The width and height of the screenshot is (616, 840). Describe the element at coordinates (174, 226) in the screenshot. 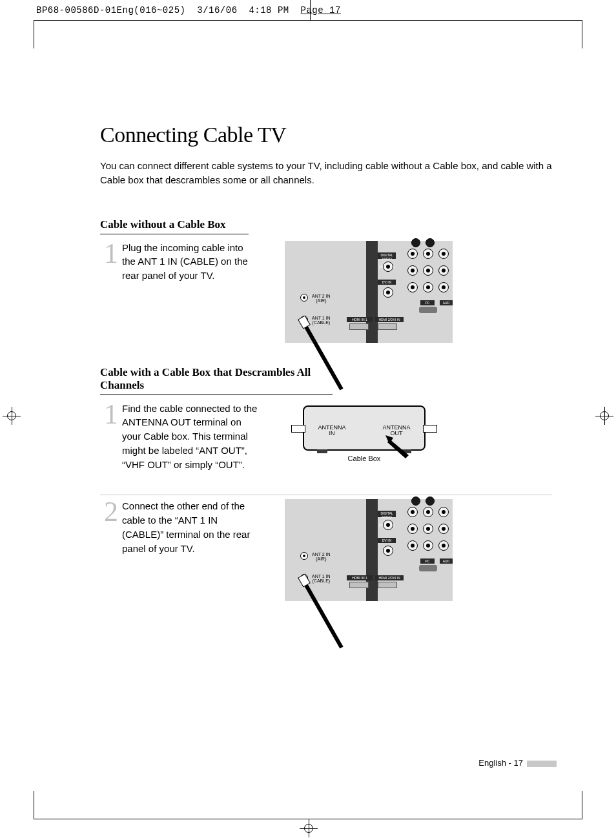

I see `section-heading-1: Cable without a Cable Box` at that location.